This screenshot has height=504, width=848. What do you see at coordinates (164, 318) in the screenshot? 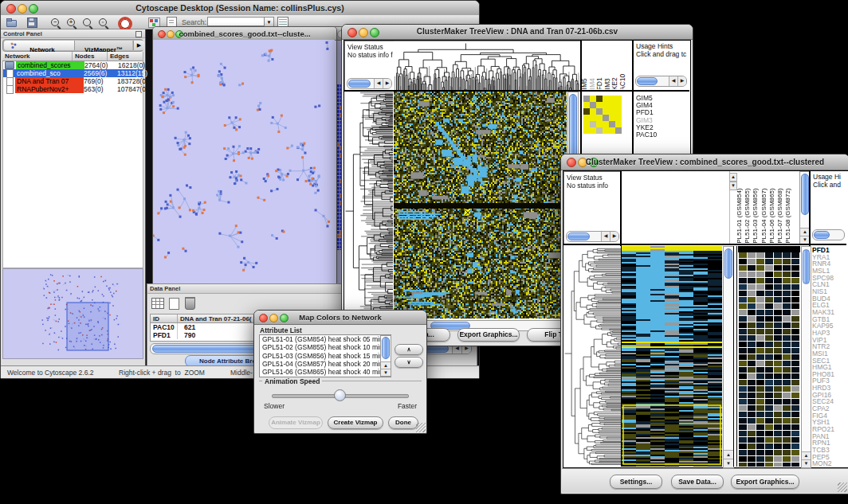
I see `data-column-id: ID` at bounding box center [164, 318].